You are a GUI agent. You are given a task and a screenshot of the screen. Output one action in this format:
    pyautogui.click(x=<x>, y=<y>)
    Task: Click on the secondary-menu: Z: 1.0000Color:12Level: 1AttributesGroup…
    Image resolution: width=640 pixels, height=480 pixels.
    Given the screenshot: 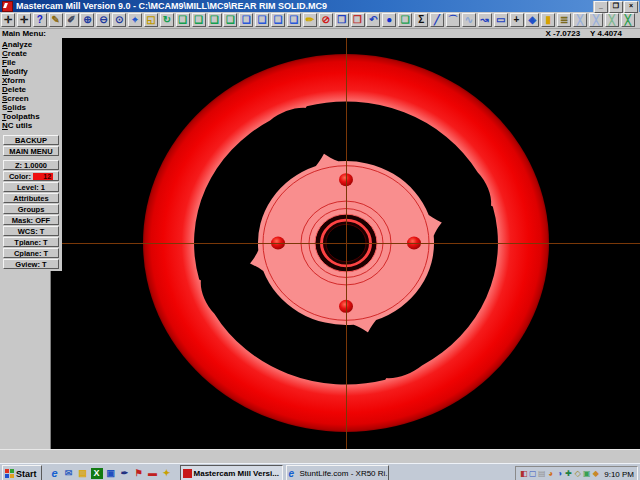 What is the action you would take?
    pyautogui.click(x=32, y=214)
    